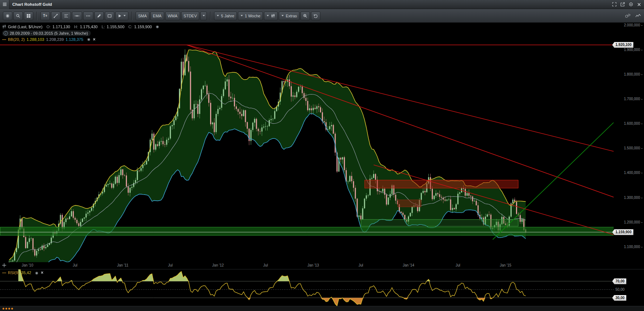 The image size is (644, 311). Describe the element at coordinates (56, 16) in the screenshot. I see `trendline-tool-icon` at that location.